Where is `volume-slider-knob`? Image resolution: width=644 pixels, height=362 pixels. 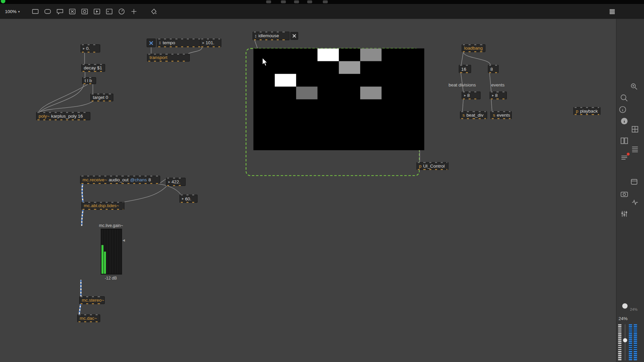
volume-slider-knob is located at coordinates (625, 340).